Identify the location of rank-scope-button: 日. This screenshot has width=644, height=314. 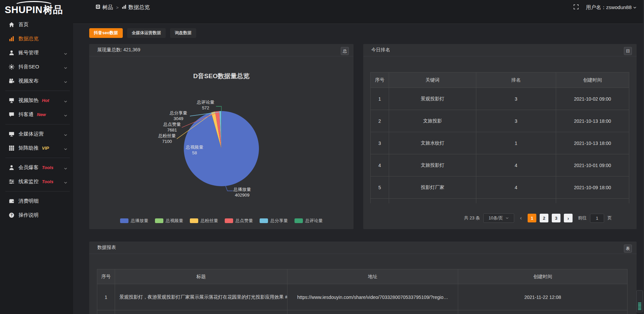
(628, 51).